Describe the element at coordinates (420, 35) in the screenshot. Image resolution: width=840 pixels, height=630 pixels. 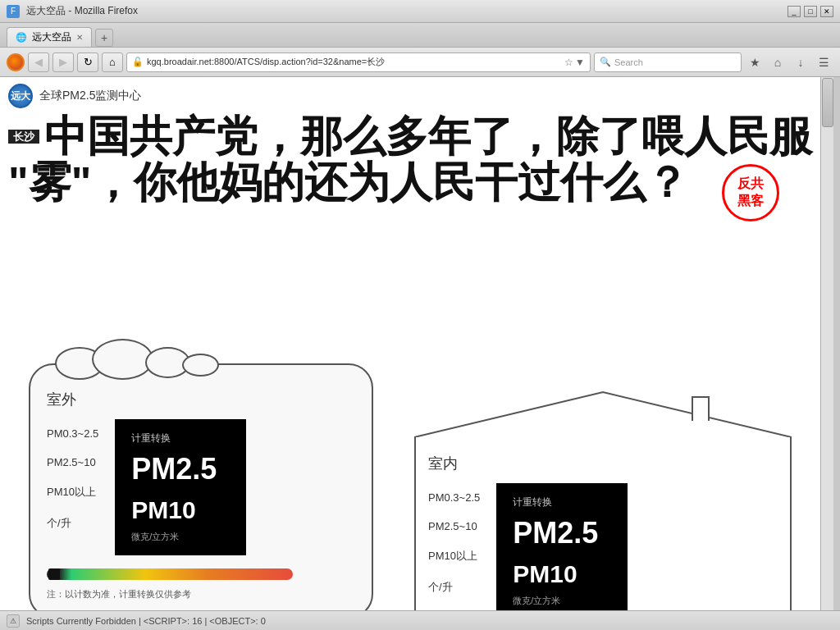
I see `tab-bar: 🌐 远大空品 ✕ +` at that location.